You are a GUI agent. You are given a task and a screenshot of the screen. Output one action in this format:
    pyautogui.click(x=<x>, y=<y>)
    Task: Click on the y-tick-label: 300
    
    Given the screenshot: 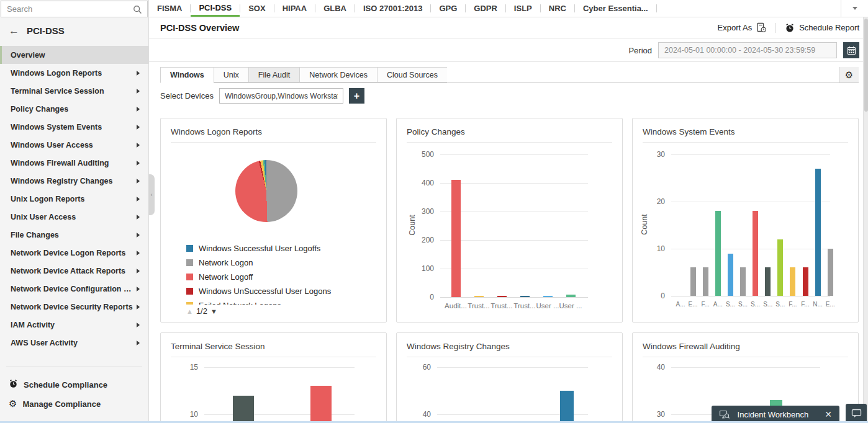 What is the action you would take?
    pyautogui.click(x=422, y=212)
    